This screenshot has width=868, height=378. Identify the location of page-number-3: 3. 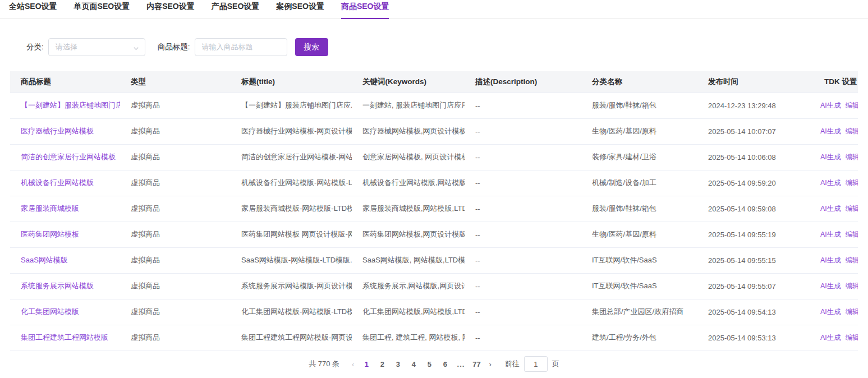
(398, 365).